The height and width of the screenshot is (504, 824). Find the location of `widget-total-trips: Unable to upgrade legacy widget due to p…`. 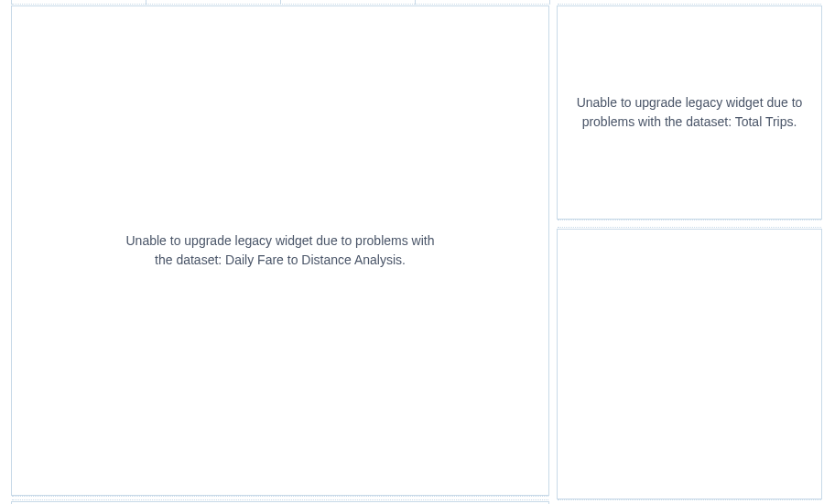

widget-total-trips: Unable to upgrade legacy widget due to p… is located at coordinates (689, 113).